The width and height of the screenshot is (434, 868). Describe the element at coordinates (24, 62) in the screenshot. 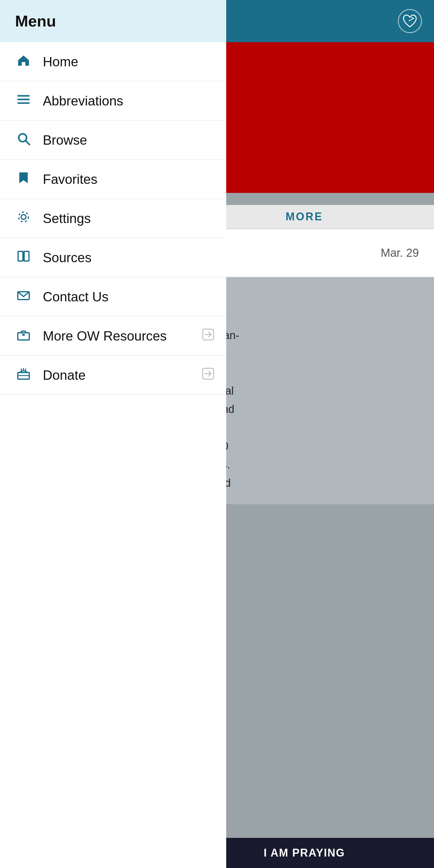

I see `home-icon` at that location.